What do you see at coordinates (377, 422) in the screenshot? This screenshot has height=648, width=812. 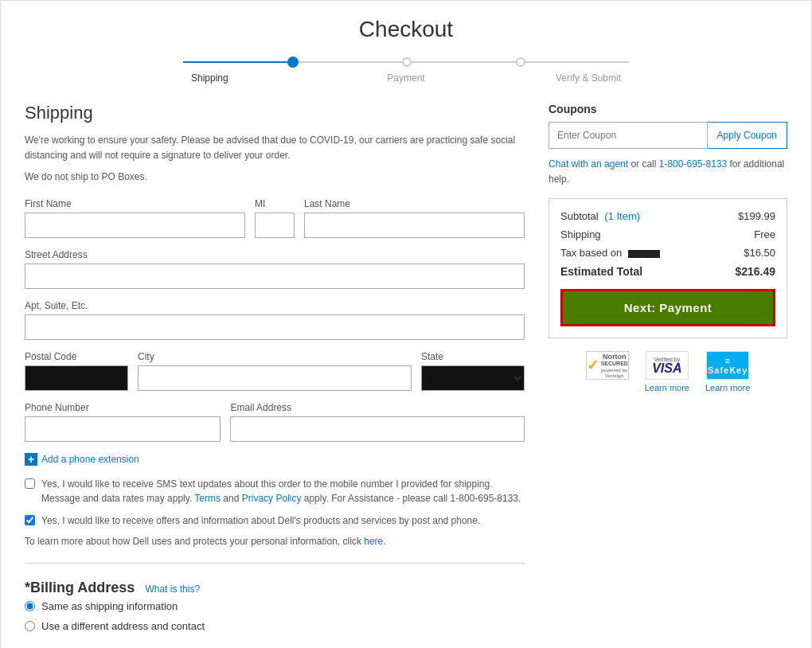 I see `email-group: Email Address` at bounding box center [377, 422].